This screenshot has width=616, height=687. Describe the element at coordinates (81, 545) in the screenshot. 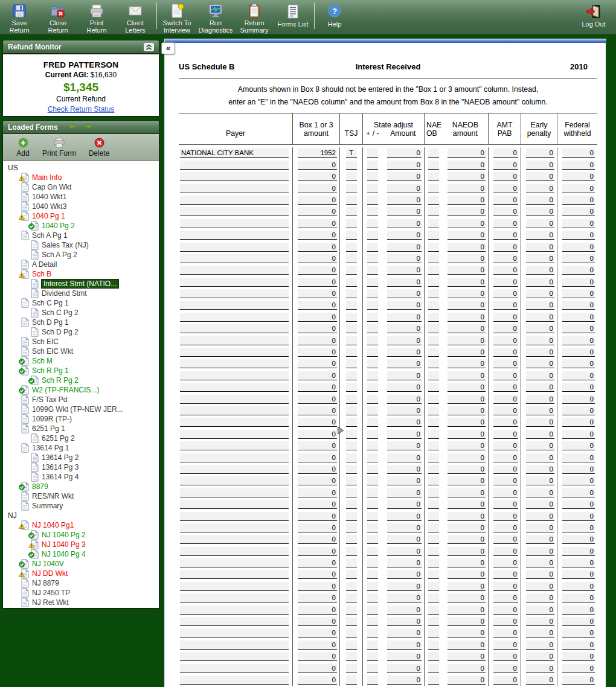

I see `tree-item-nj-1040-pg-3: NJ 1040 Pg 3` at that location.